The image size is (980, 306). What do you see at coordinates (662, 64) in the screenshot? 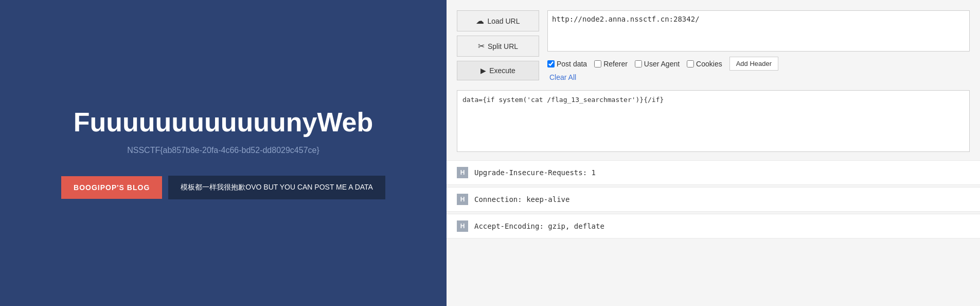
I see `user-agent-label: User Agent` at bounding box center [662, 64].